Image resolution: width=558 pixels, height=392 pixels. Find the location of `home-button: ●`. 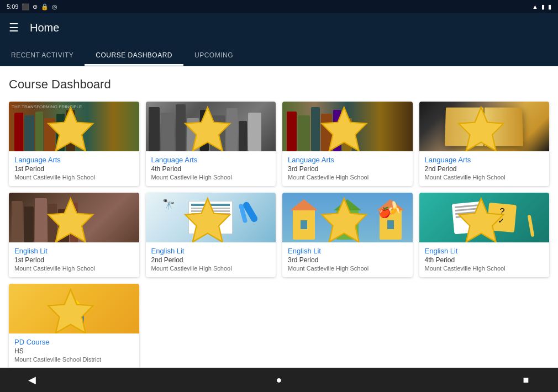

home-button: ● is located at coordinates (279, 380).